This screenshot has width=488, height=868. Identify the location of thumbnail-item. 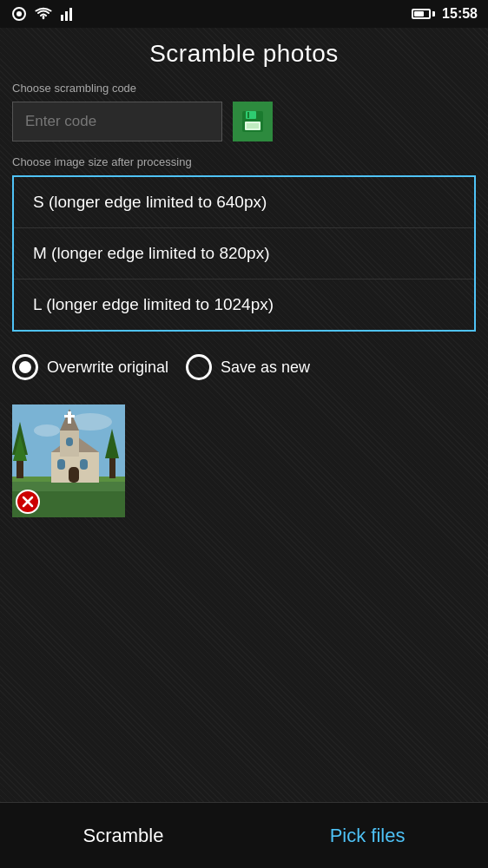
(69, 461).